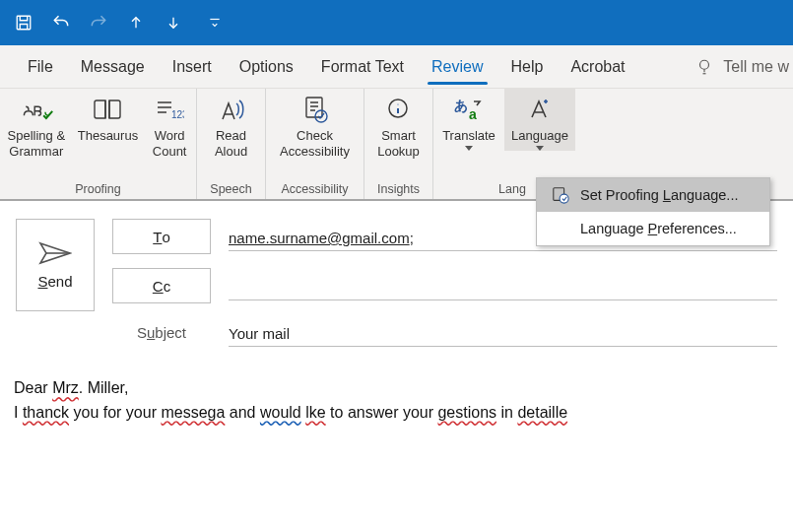 This screenshot has width=793, height=532. What do you see at coordinates (399, 109) in the screenshot?
I see `smart-lookup-icon` at bounding box center [399, 109].